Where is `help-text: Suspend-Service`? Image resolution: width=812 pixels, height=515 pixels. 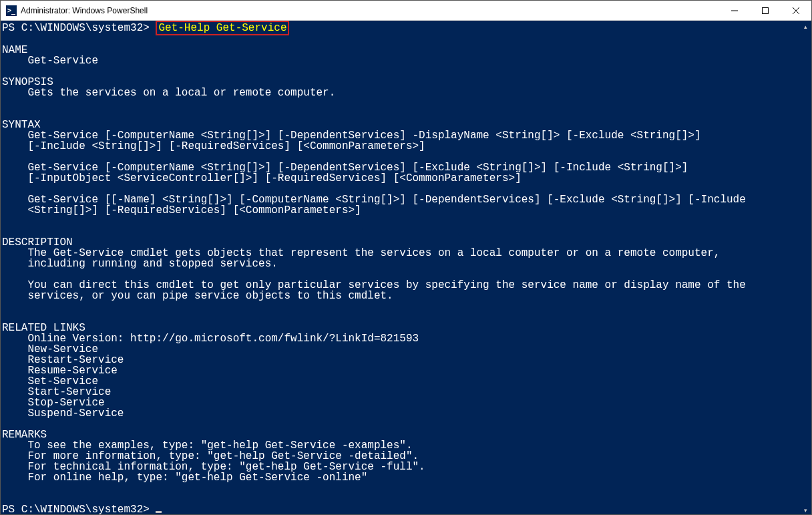
help-text: Suspend-Service is located at coordinates (63, 413).